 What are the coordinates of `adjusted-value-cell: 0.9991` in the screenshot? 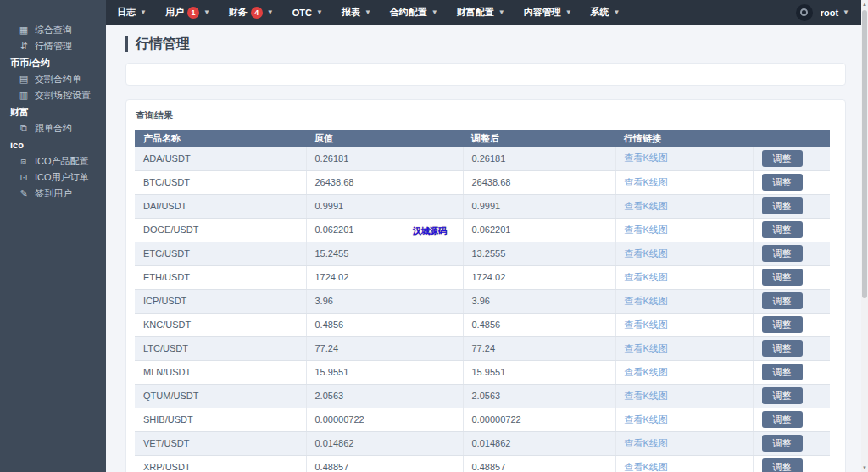 It's located at (539, 206).